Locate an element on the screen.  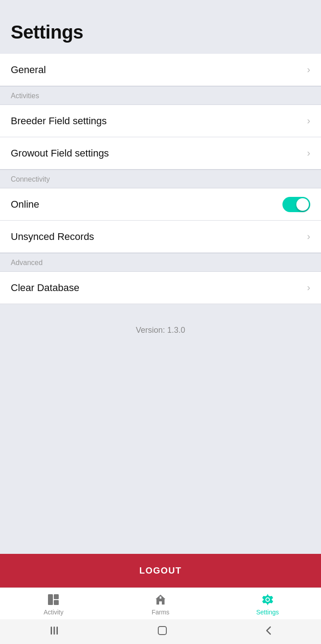
version-text: Version: 1.3.0 is located at coordinates (160, 330).